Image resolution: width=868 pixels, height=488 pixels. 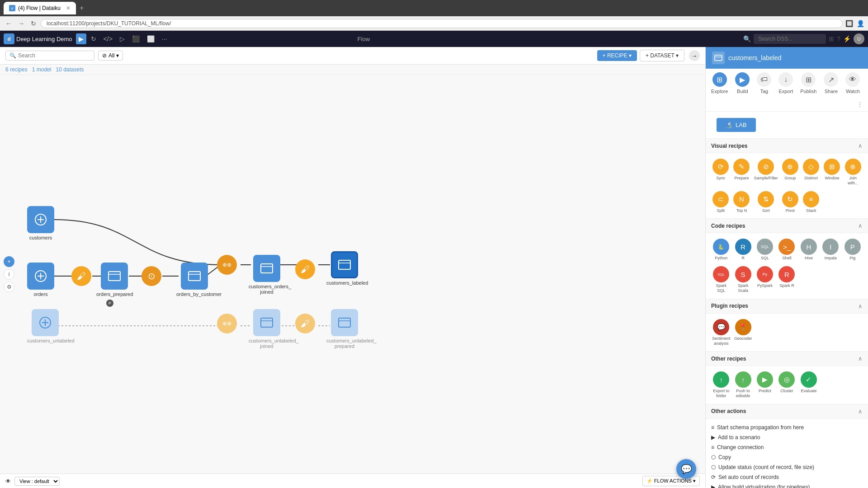 I want to click on filter-button: ⊘ All ▾, so click(x=110, y=56).